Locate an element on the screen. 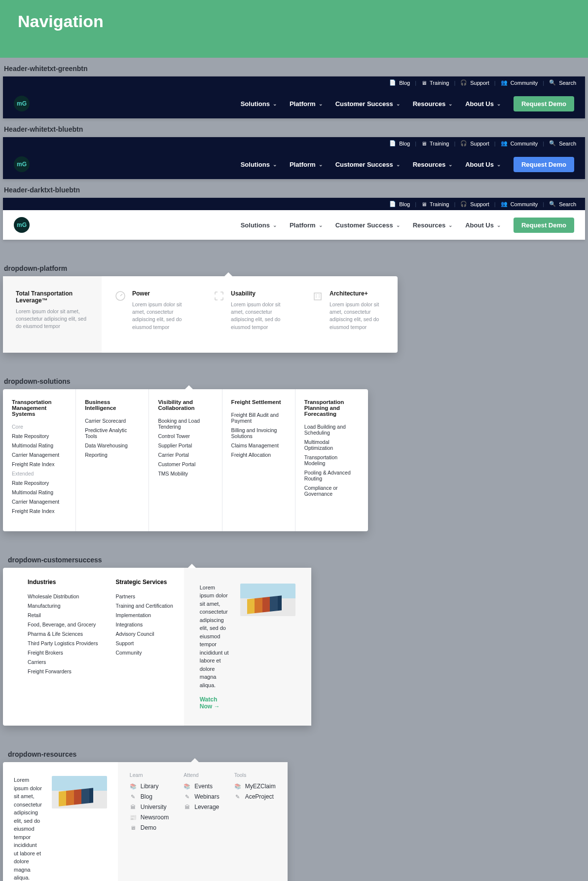 The image size is (588, 881). menu-link: Transportation Modeling is located at coordinates (331, 460).